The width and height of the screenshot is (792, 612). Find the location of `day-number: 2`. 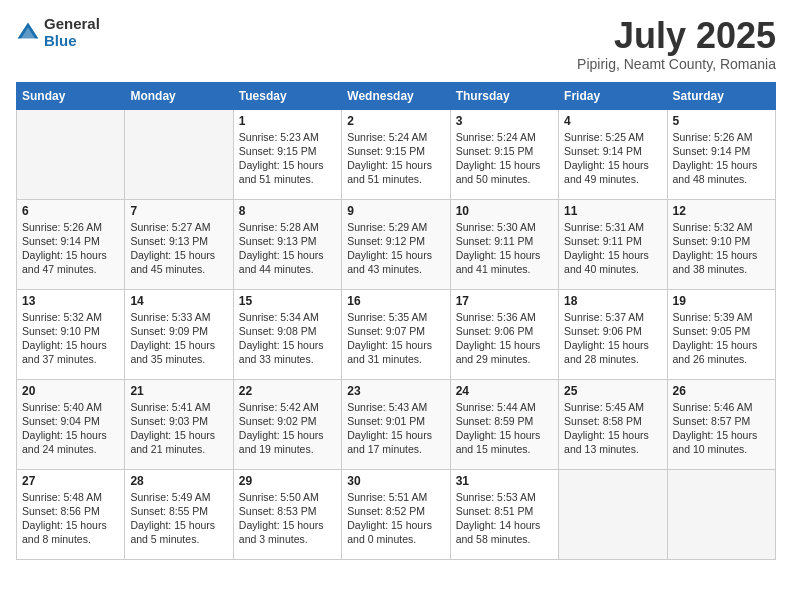

day-number: 2 is located at coordinates (396, 121).